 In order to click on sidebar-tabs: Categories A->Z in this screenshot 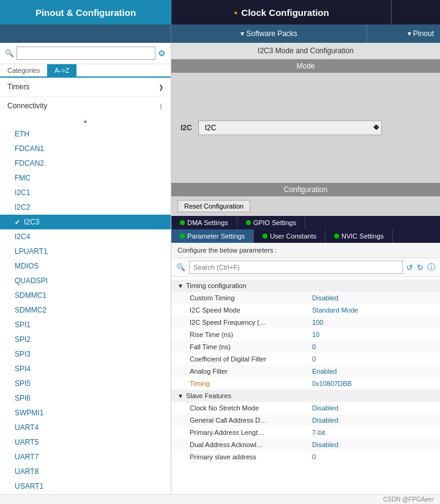, I will do `click(86, 71)`.